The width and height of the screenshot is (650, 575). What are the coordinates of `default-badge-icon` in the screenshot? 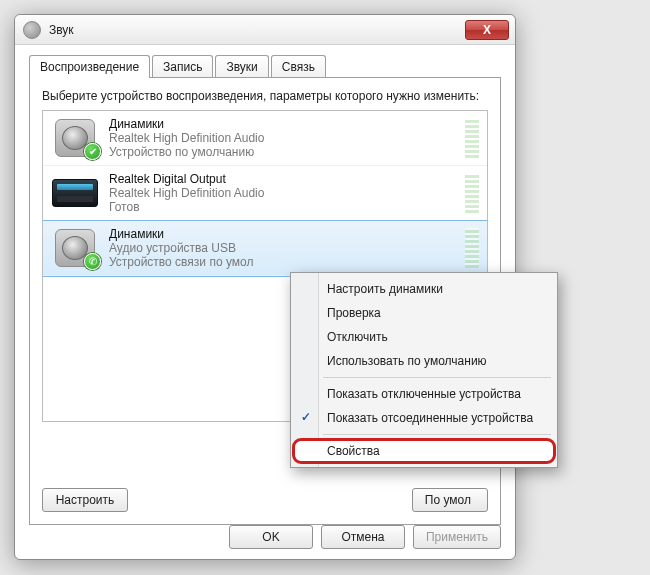 It's located at (92, 152).